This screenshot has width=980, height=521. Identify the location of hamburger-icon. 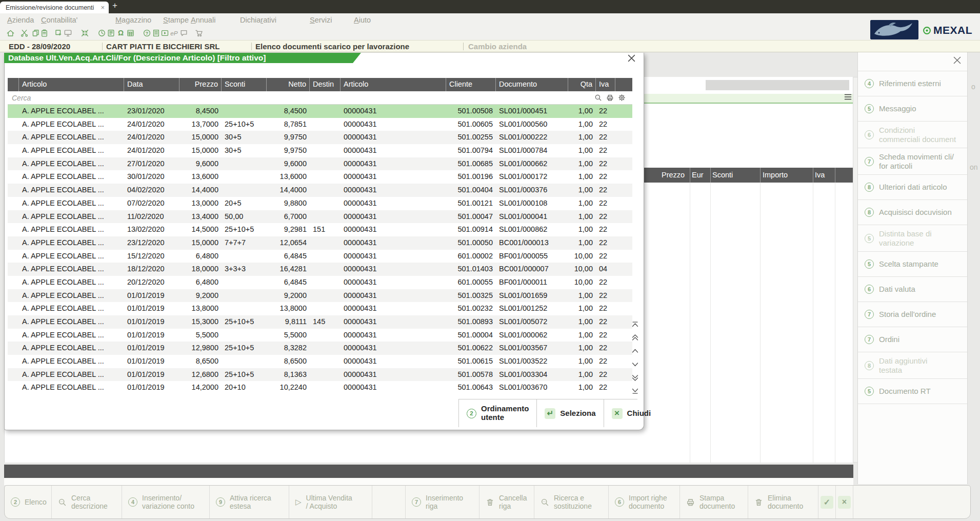
(848, 97).